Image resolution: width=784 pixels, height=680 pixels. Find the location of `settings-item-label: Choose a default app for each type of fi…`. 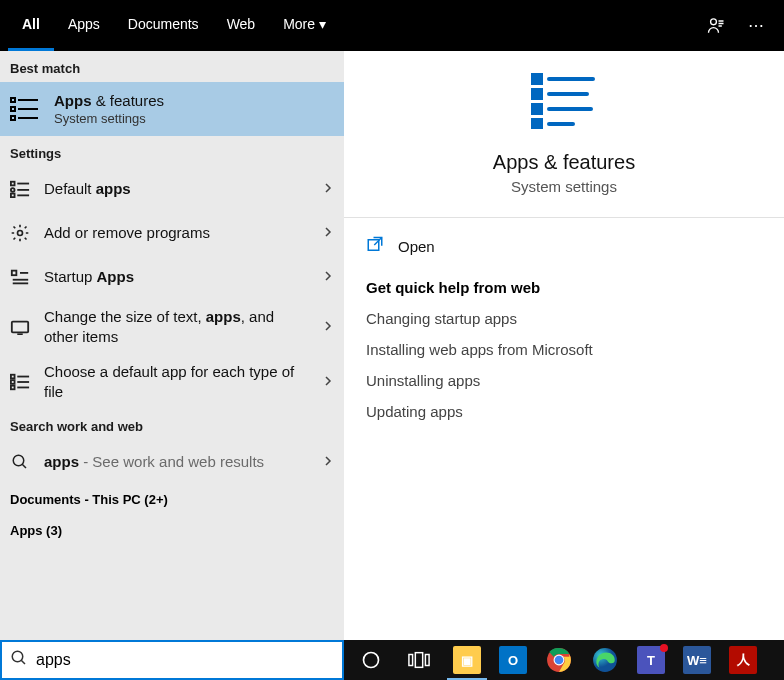

settings-item-label: Choose a default app for each type of fi… is located at coordinates (177, 382).